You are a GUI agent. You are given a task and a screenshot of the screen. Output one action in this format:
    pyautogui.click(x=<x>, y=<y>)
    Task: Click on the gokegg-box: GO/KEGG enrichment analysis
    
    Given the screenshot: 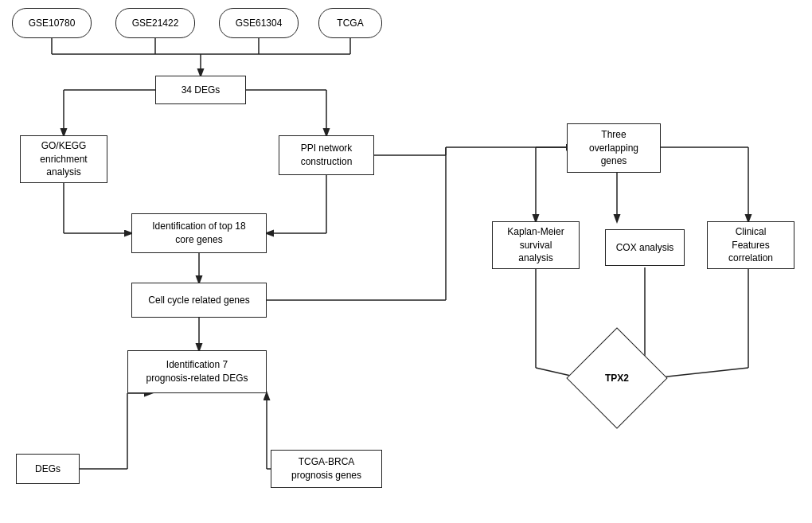 What is the action you would take?
    pyautogui.click(x=64, y=159)
    